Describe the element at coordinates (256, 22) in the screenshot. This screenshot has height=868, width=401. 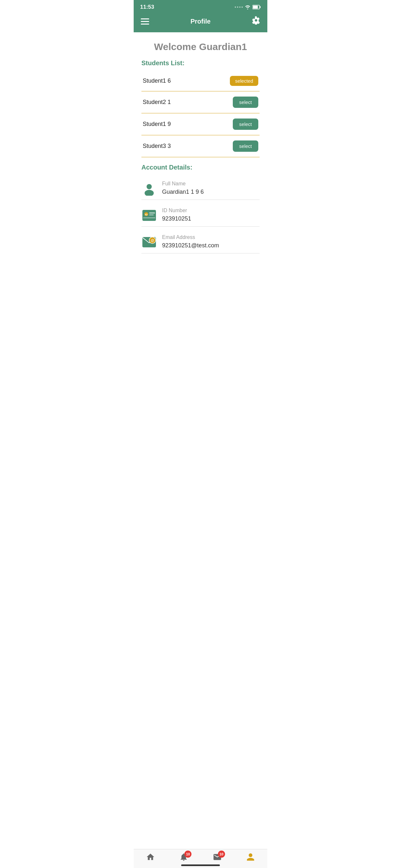
I see `settings-button` at that location.